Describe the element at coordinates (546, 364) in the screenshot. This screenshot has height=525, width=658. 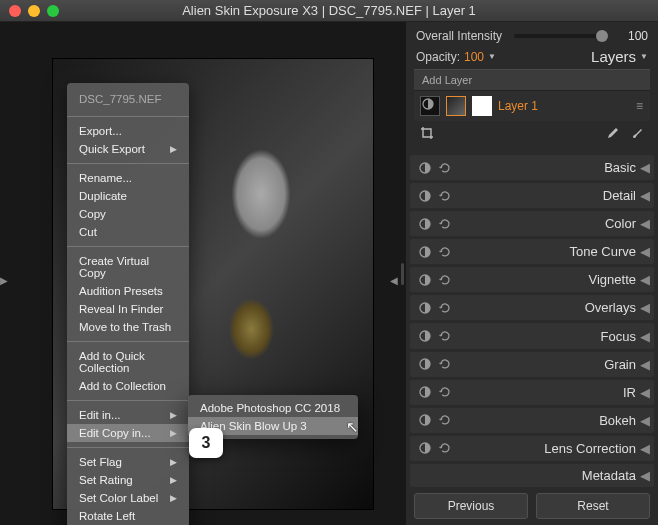
I see `panel-title: Grain` at that location.